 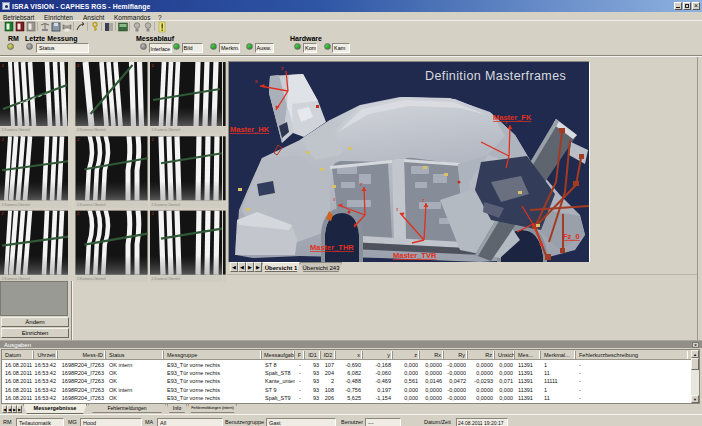 What do you see at coordinates (496, 76) in the screenshot?
I see `svg-text: Definition Masterframes` at bounding box center [496, 76].